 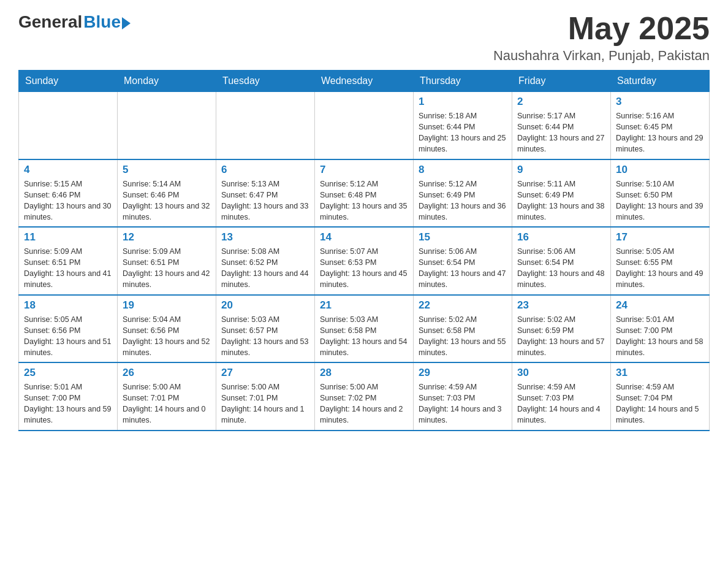 I want to click on day-info: Sunrise: 5:05 AMSunset: 6:55 PMDaylight:…, so click(x=660, y=269).